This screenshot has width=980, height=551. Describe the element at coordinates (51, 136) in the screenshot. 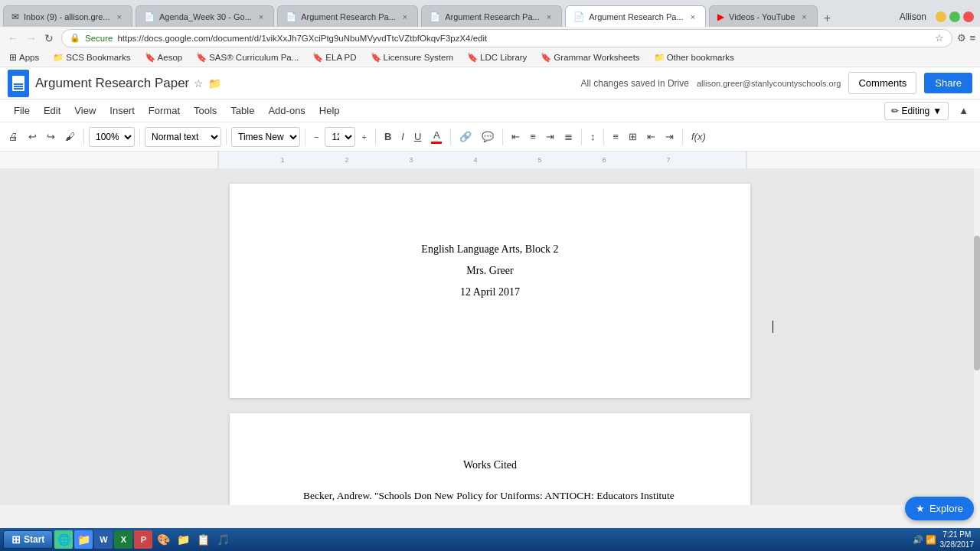

I see `redo-button: ↪` at that location.